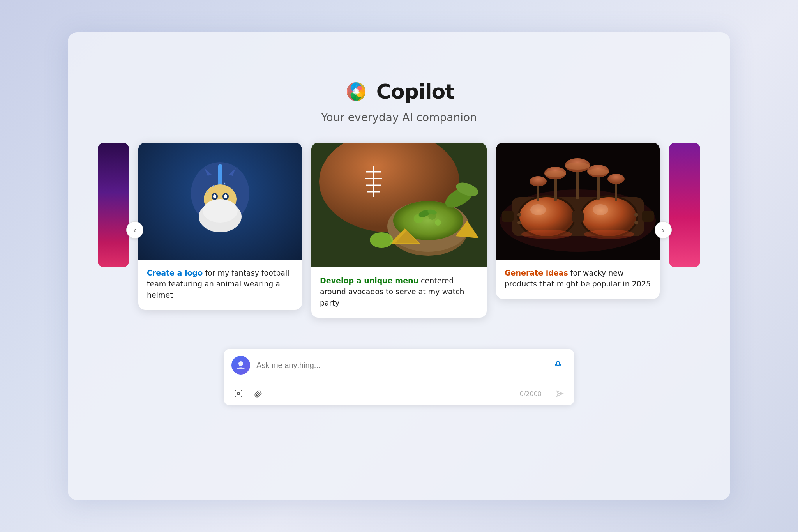  What do you see at coordinates (220, 201) in the screenshot?
I see `mascot-svg: ✦ ✦ ✦` at bounding box center [220, 201].